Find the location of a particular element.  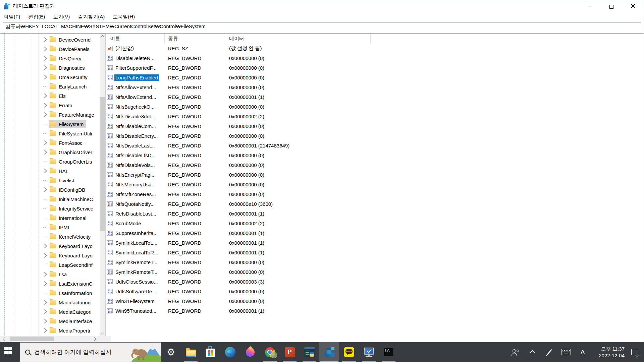

tree-item: EarlyLaunch is located at coordinates (50, 86).